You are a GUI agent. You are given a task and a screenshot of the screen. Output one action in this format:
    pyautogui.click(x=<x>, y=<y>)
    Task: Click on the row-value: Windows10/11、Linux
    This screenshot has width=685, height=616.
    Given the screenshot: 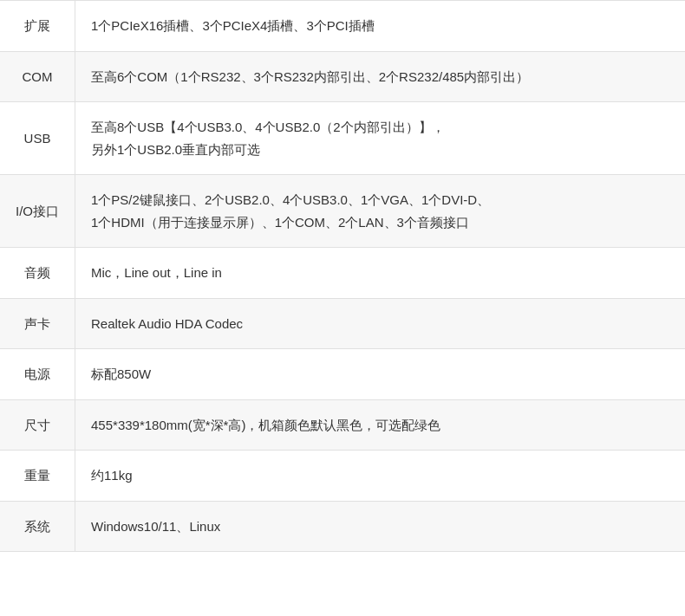 What is the action you would take?
    pyautogui.click(x=380, y=527)
    